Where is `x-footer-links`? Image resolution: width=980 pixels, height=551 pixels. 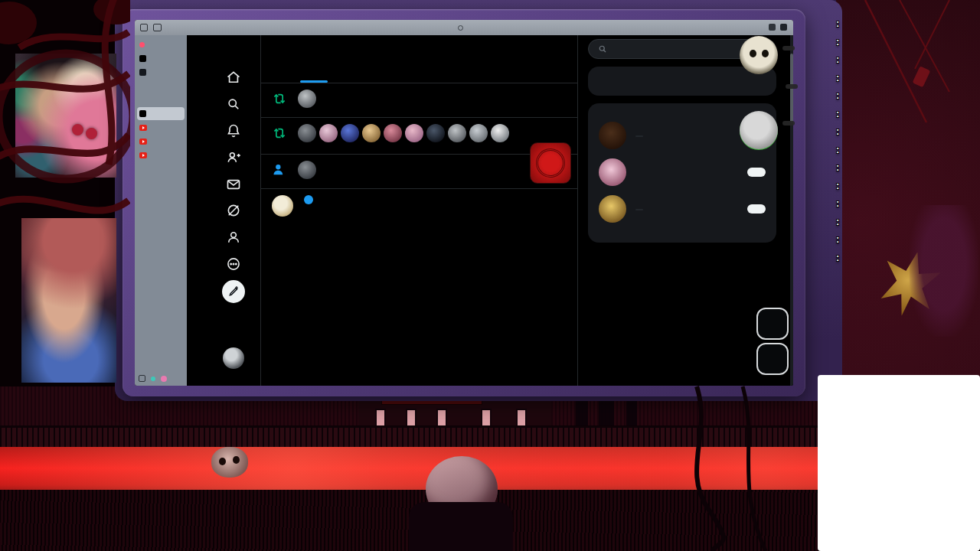 x-footer-links is located at coordinates (682, 256).